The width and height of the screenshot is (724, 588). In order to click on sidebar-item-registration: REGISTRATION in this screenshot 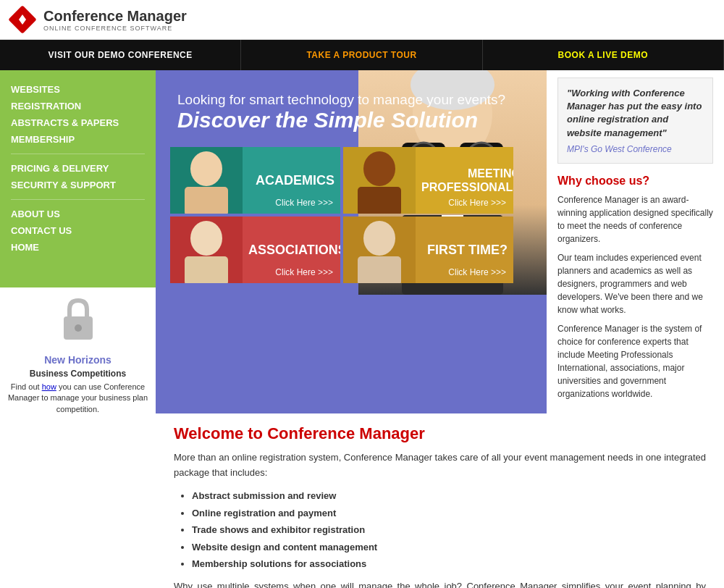, I will do `click(78, 106)`.